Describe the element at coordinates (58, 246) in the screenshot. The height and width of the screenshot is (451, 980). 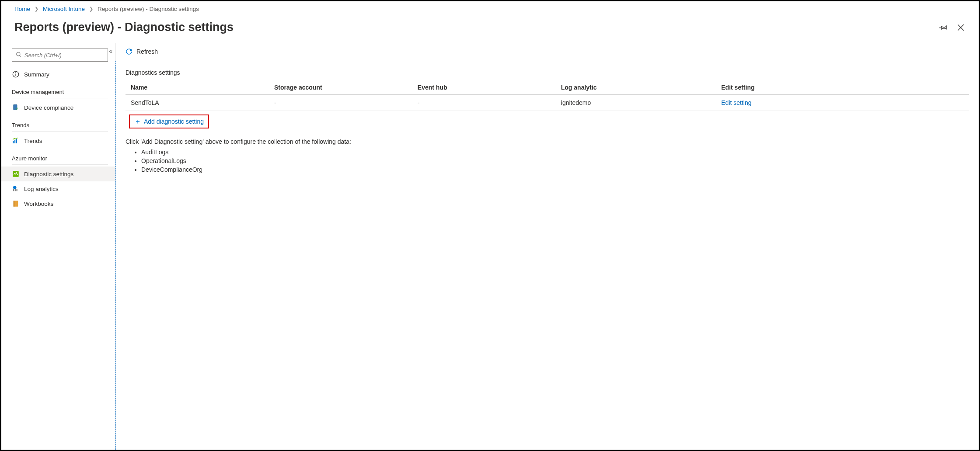
I see `sidebar: « Summary Device management Device compl…` at that location.